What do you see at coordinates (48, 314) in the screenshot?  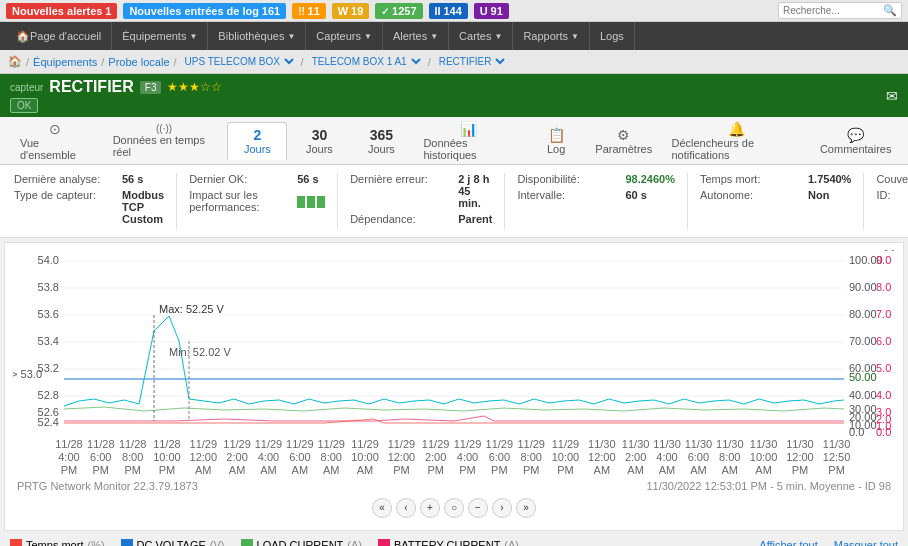 I see `svg-text: 53.6` at bounding box center [48, 314].